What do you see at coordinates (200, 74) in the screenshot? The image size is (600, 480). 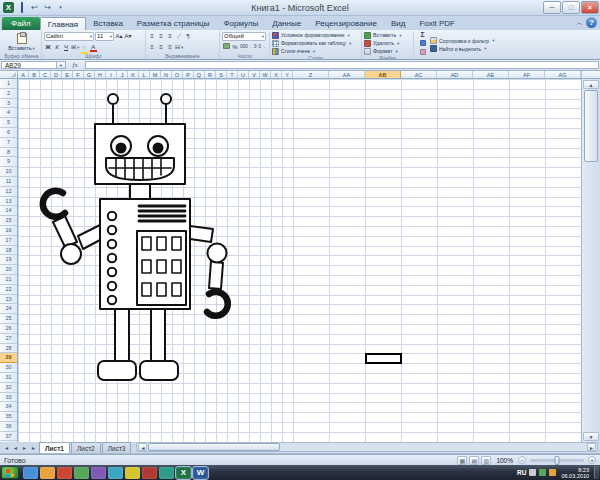 I see `column-header-Q: Q` at bounding box center [200, 74].